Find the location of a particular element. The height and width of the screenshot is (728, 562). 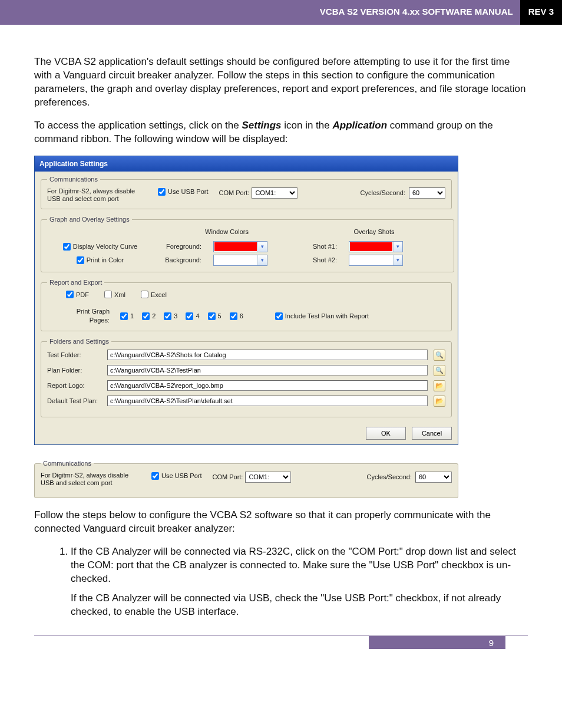

comport-select: COM1: is located at coordinates (275, 193).